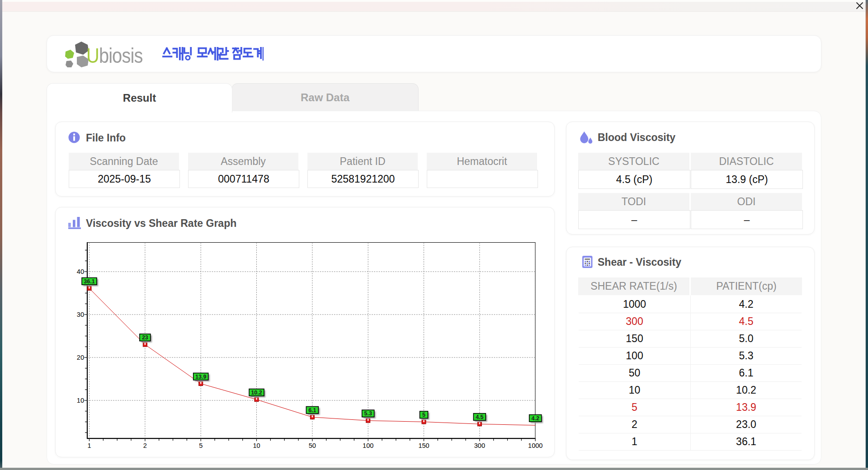 This screenshot has height=470, width=868. What do you see at coordinates (145, 338) in the screenshot?
I see `svg-text: 23` at bounding box center [145, 338].